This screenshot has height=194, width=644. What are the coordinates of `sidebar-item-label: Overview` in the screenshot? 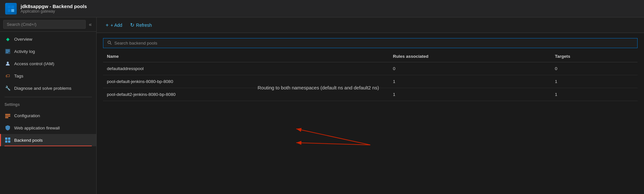 It's located at (23, 39).